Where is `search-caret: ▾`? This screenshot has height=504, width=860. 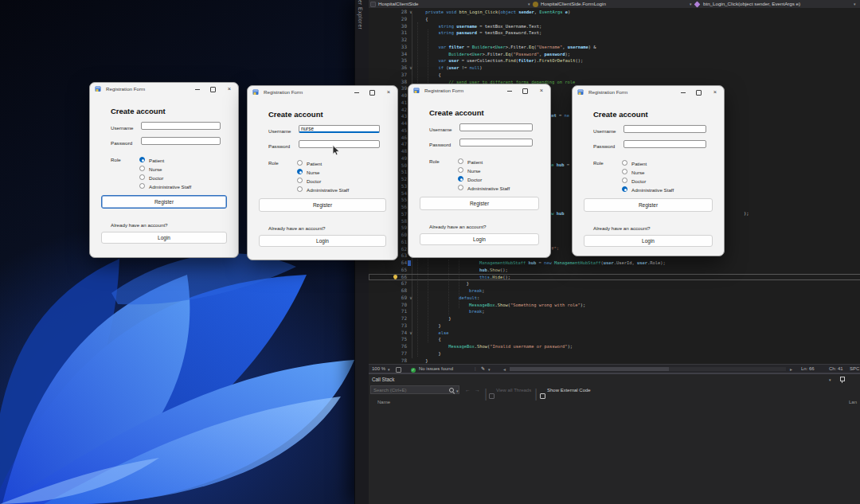 search-caret: ▾ is located at coordinates (457, 391).